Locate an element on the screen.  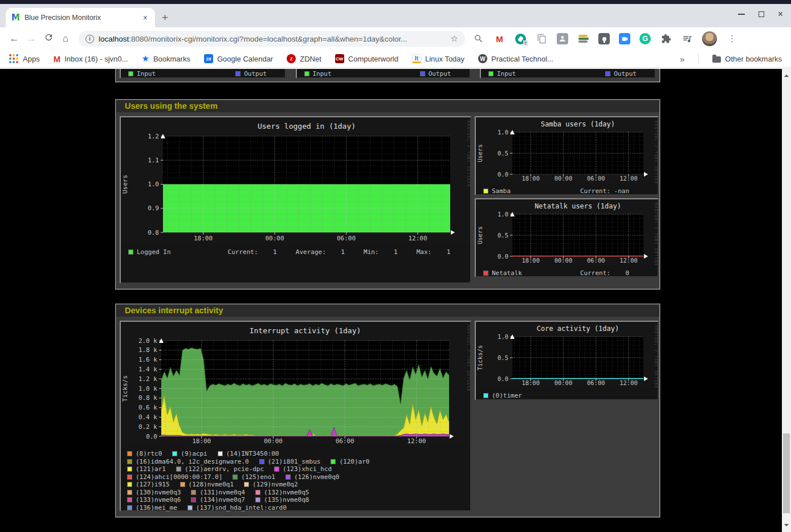
bookmark-zdnet: Z ZDNet is located at coordinates (304, 59).